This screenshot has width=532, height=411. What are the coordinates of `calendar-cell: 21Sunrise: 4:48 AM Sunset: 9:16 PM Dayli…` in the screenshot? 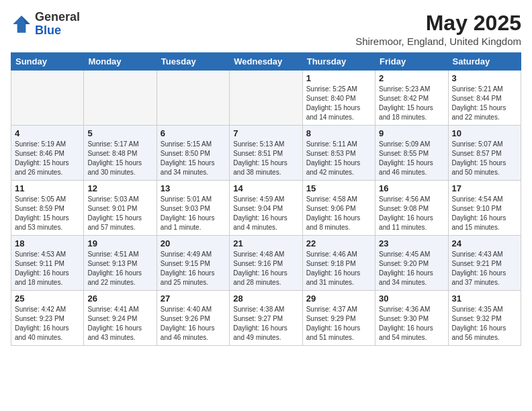 It's located at (266, 263).